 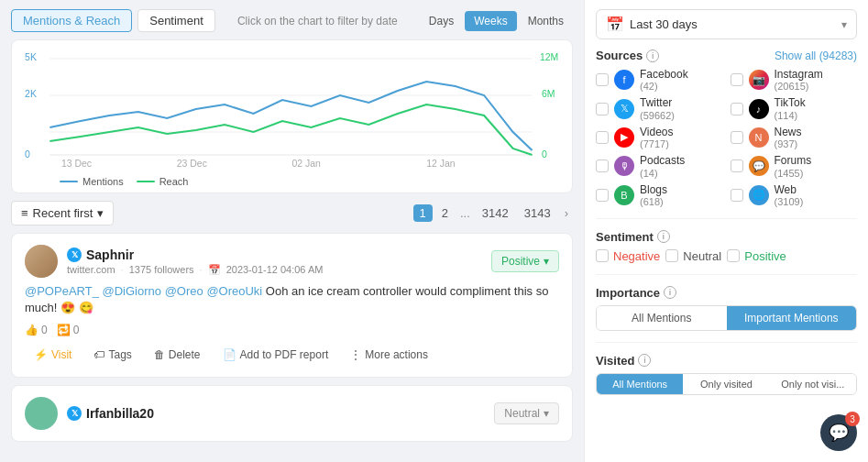 I want to click on source-forums: 💬 Forums (1455), so click(x=794, y=166).